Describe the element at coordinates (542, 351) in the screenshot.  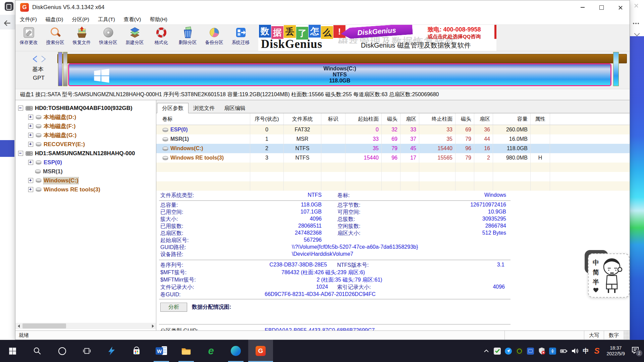
I see `tray-defender-icon` at that location.